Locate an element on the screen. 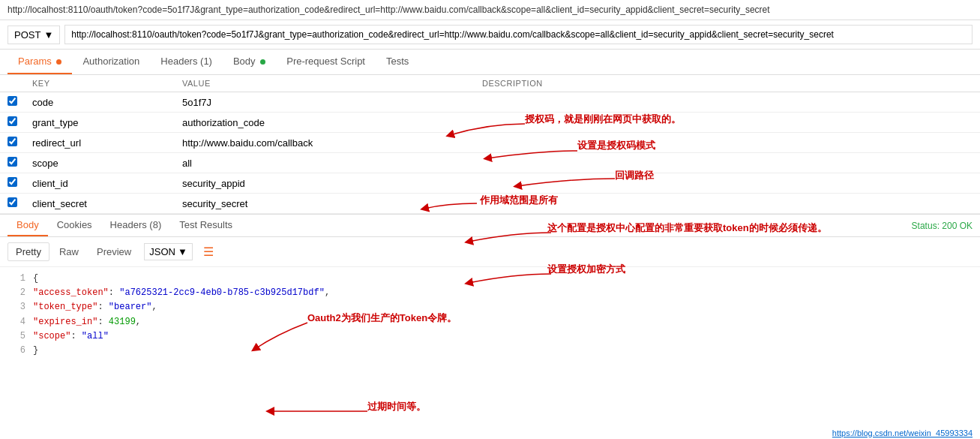 This screenshot has width=980, height=439. row-key: redirect_url is located at coordinates (100, 143).